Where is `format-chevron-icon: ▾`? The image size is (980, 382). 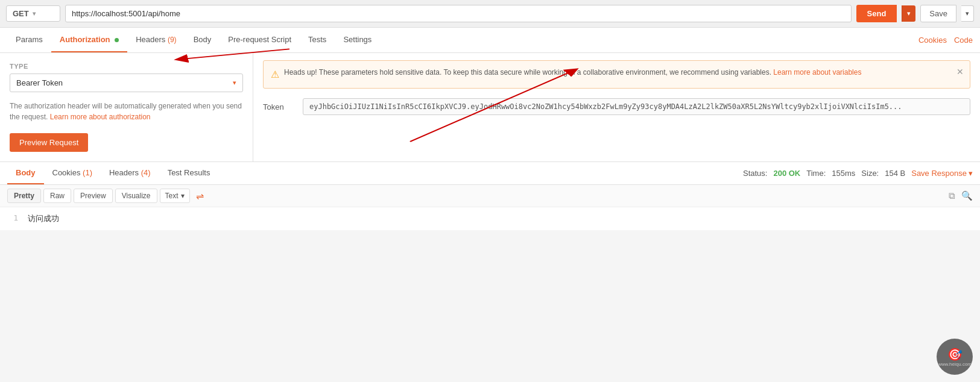
format-chevron-icon: ▾ is located at coordinates (183, 196).